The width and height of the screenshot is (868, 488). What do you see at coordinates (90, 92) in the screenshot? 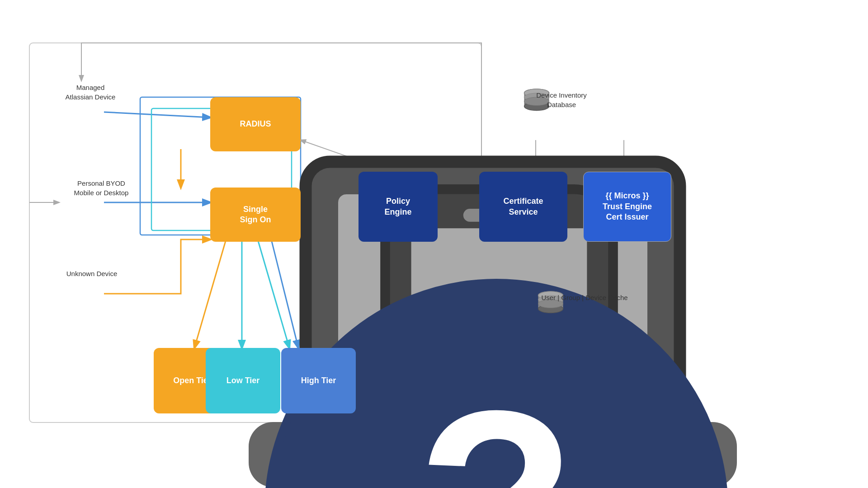
I see `managed-device-label: ManagedAtlassian Device` at bounding box center [90, 92].